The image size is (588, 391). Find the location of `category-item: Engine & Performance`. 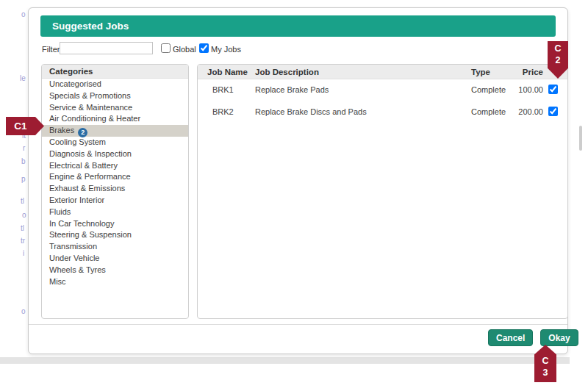

category-item: Engine & Performance is located at coordinates (115, 177).